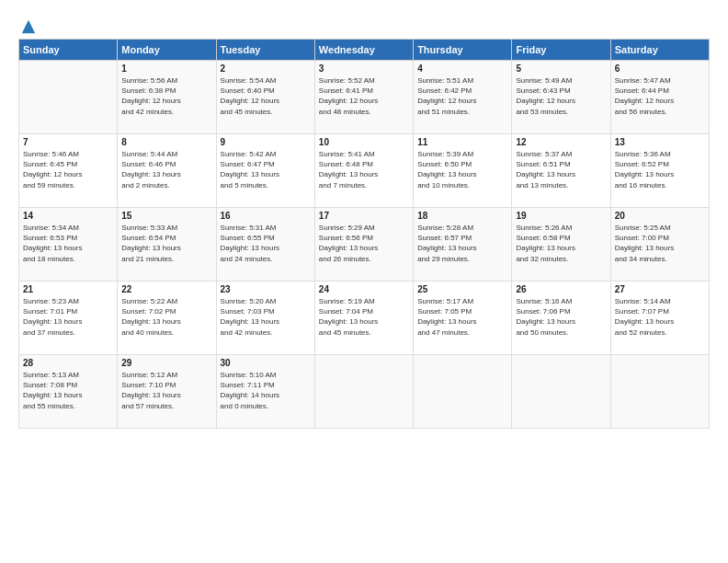  What do you see at coordinates (660, 171) in the screenshot?
I see `calendar-cell: 13Sunrise: 5:36 AM Sunset: 6:52 PM Dayli…` at bounding box center [660, 171].